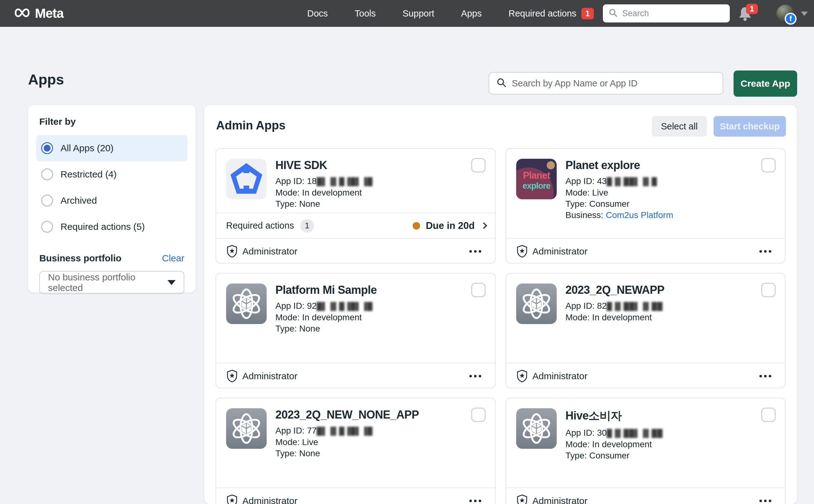 The image size is (814, 504). Describe the element at coordinates (326, 290) in the screenshot. I see `app-name: Platform Mi Sample` at that location.